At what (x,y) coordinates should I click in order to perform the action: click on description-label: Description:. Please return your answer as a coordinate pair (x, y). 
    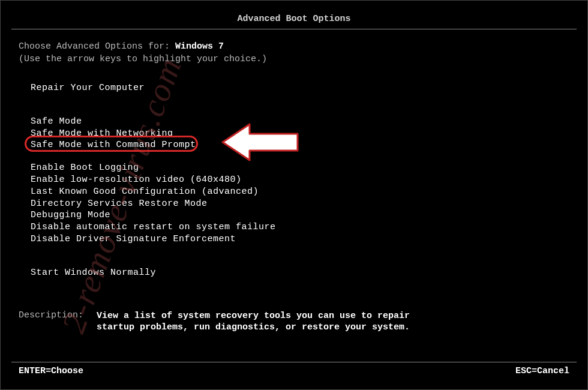
    Looking at the image, I should click on (58, 322).